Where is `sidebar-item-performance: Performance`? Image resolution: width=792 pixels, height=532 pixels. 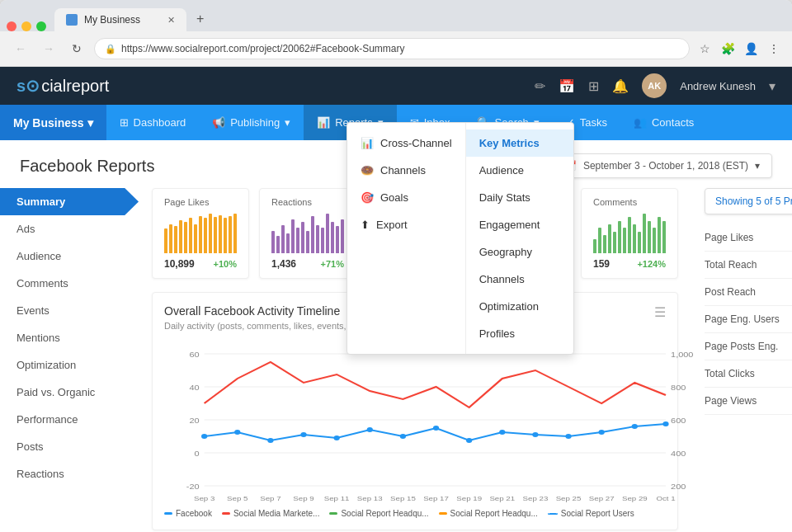
sidebar-item-performance: Performance is located at coordinates (69, 419).